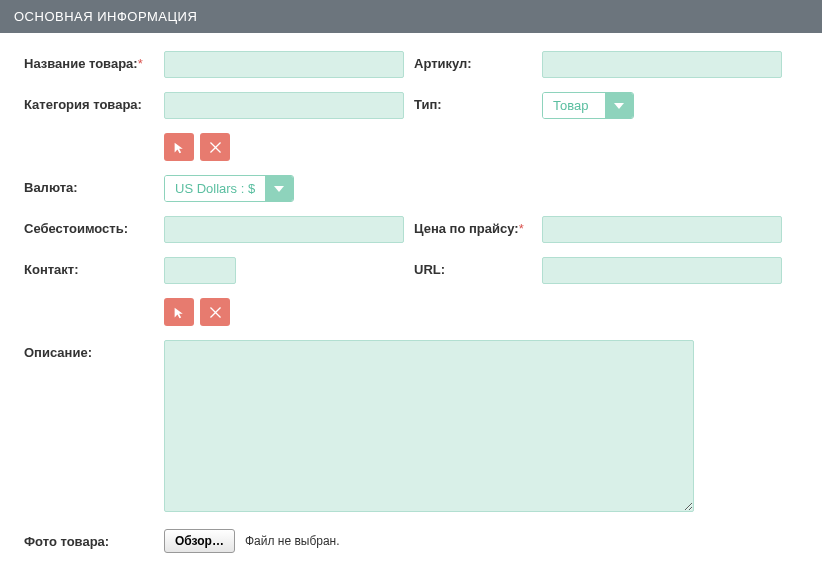  Describe the element at coordinates (215, 312) in the screenshot. I see `contact-clear-button` at that location.